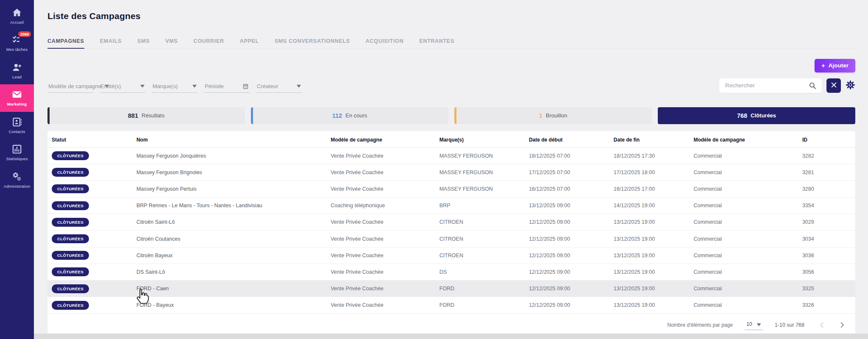 The height and width of the screenshot is (339, 868). I want to click on status-cards: 881 Résultats 112 En cours 1 Brouillon 7…, so click(451, 116).